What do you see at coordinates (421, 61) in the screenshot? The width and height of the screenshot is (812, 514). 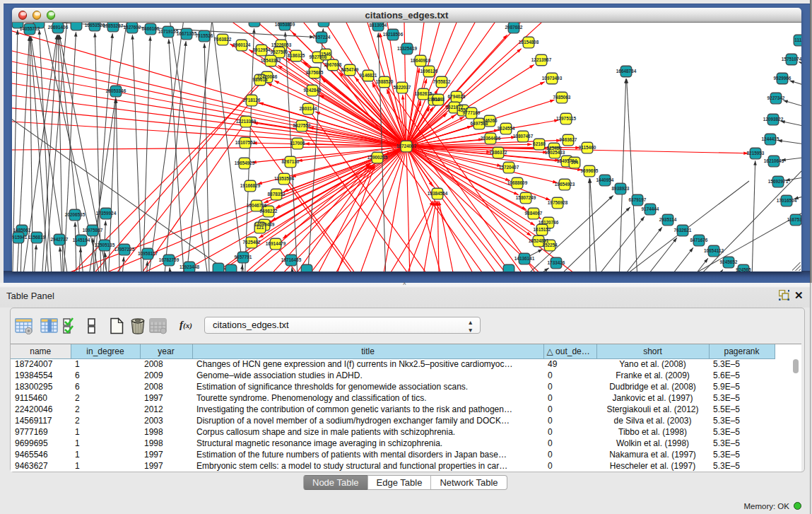 I see `svg-text: 18640910` at bounding box center [421, 61].